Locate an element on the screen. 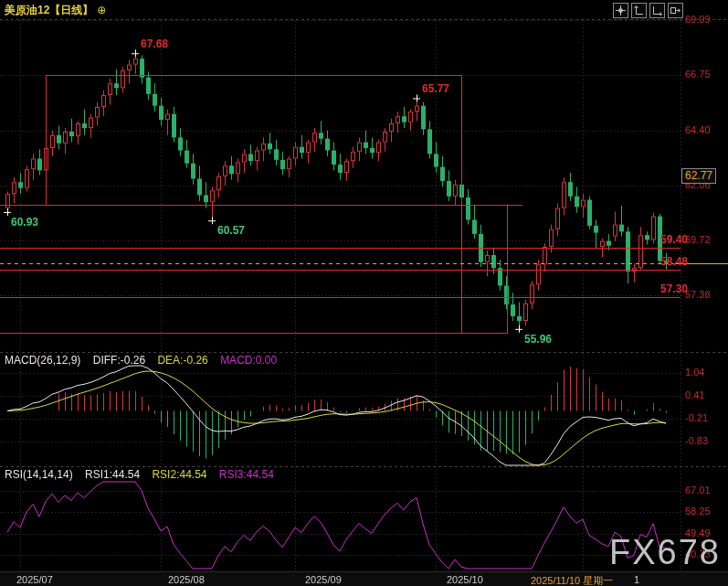 The width and height of the screenshot is (728, 586). pan-tool-icon is located at coordinates (621, 11).